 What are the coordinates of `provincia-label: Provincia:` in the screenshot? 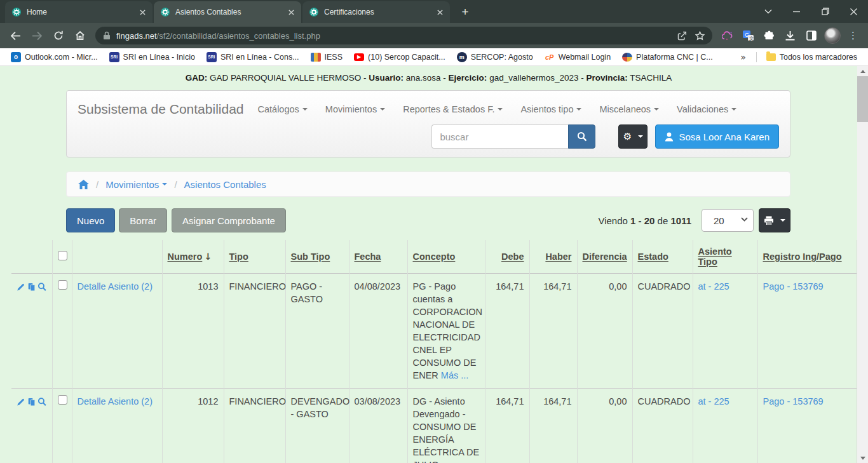 It's located at (606, 77).